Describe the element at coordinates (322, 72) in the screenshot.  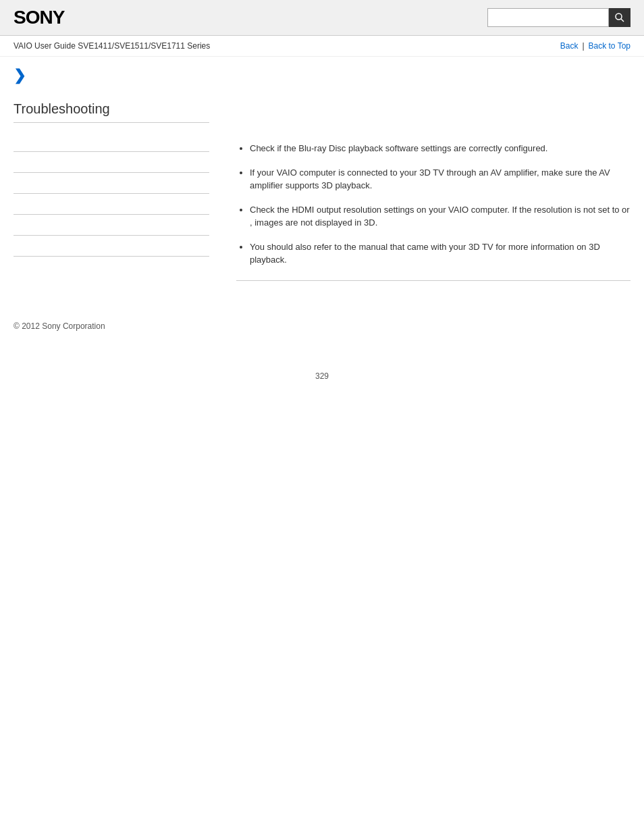
I see `breadcrumb-area: ❯` at that location.